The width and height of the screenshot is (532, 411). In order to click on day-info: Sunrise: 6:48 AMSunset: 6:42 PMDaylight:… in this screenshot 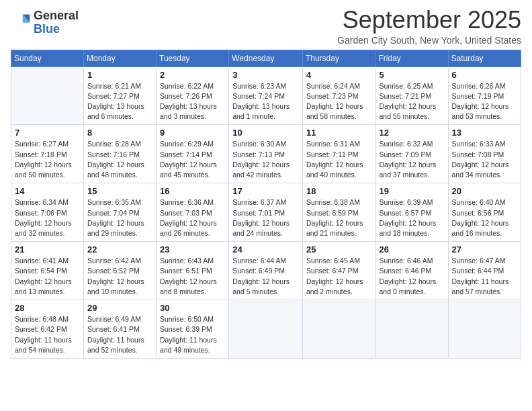, I will do `click(47, 334)`.